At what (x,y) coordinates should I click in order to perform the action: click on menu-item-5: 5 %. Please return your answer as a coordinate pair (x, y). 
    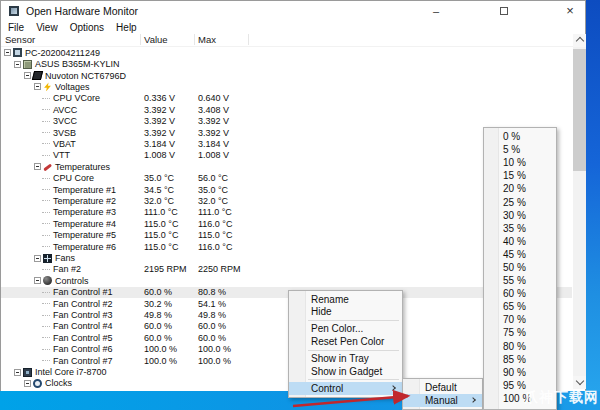
    Looking at the image, I should click on (520, 150).